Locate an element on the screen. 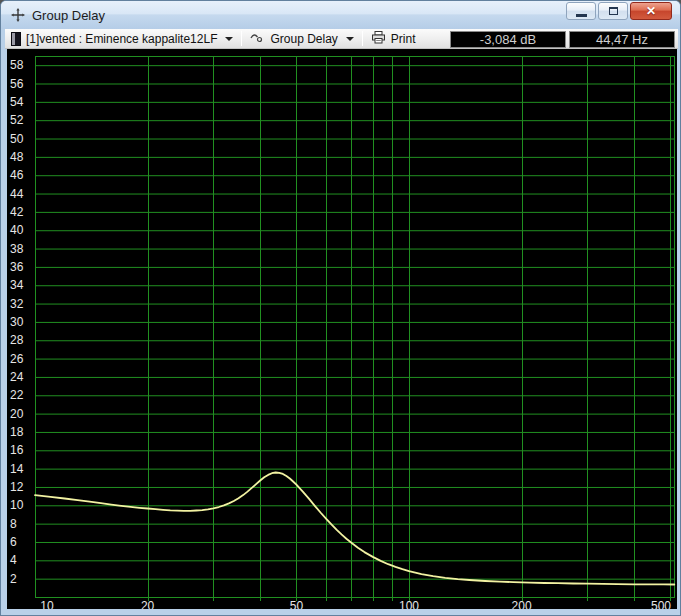 The height and width of the screenshot is (616, 681). toolbar: [1]vented : Eminence kappalite12LF Group… is located at coordinates (342, 39).